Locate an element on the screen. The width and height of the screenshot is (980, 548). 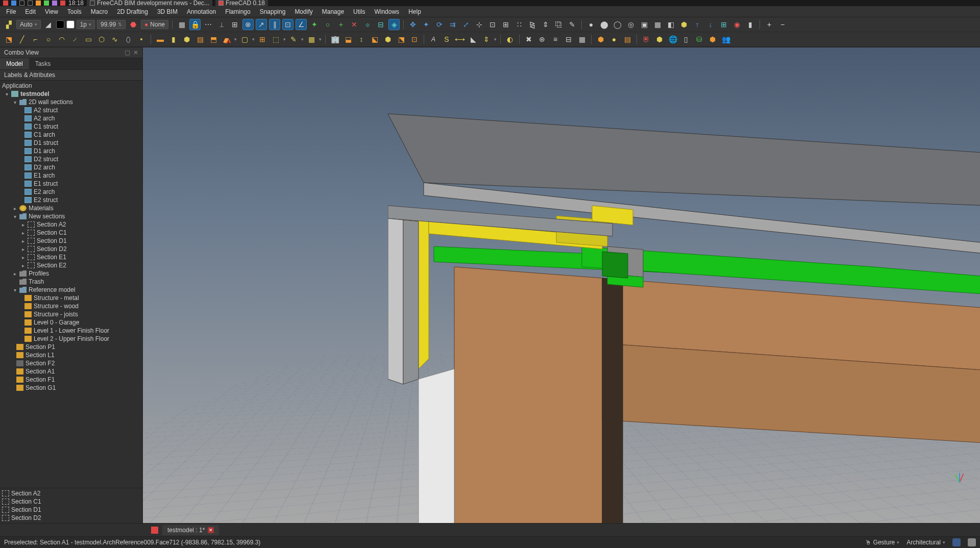
polygon-icon: ⬡ is located at coordinates (102, 39).